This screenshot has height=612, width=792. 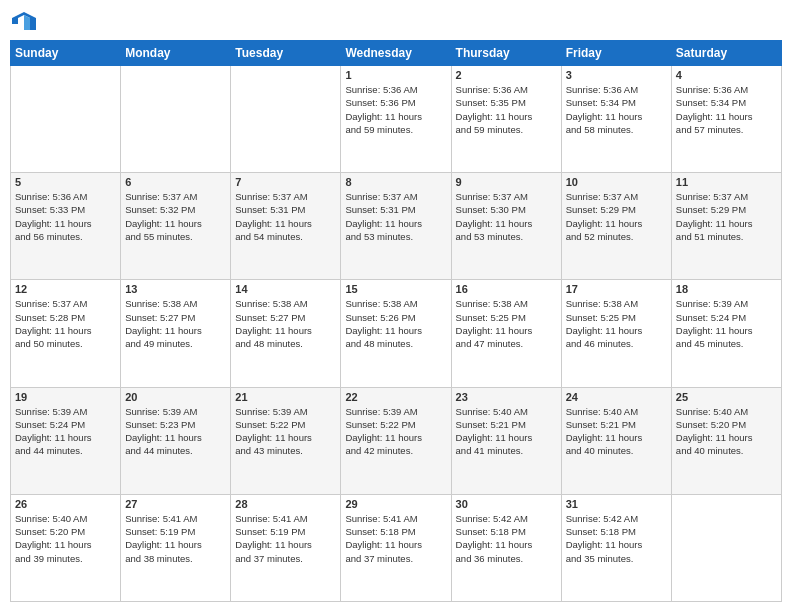 What do you see at coordinates (726, 216) in the screenshot?
I see `day-info: Sunrise: 5:37 AM Sunset: 5:29 PM Dayligh…` at bounding box center [726, 216].